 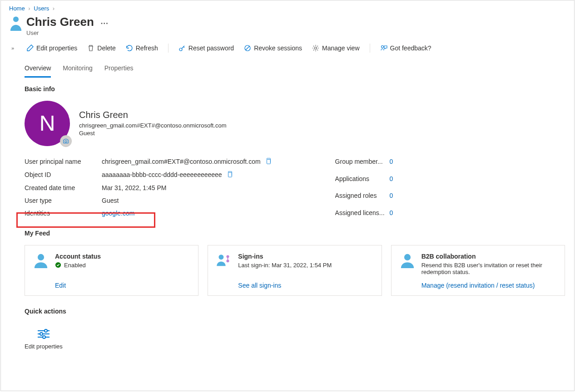 What do you see at coordinates (489, 256) in the screenshot?
I see `card-title: B2B collaboration` at bounding box center [489, 256].